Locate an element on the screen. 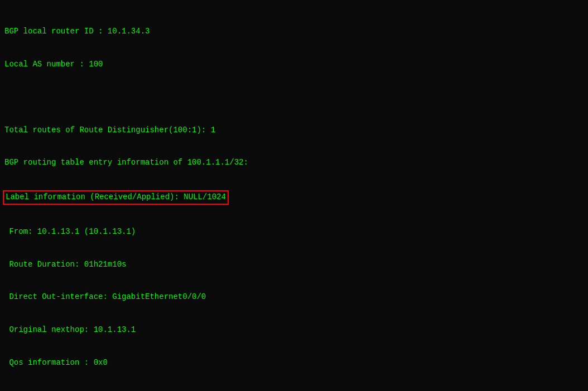 This screenshot has height=391, width=588. line-from: From: 10.1.13.1 (10.1.13.1) is located at coordinates (294, 232).